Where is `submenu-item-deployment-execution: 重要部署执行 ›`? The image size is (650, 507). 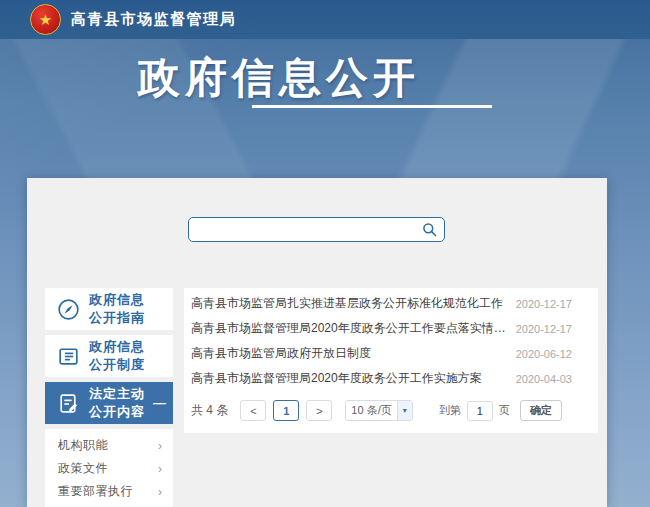 submenu-item-deployment-execution: 重要部署执行 › is located at coordinates (109, 492).